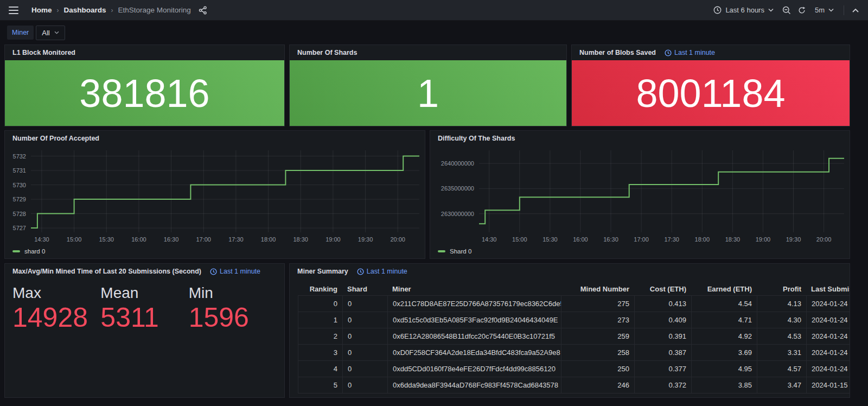  What do you see at coordinates (828, 320) in the screenshot?
I see `table-cell: 2024-01-24 16` at bounding box center [828, 320].